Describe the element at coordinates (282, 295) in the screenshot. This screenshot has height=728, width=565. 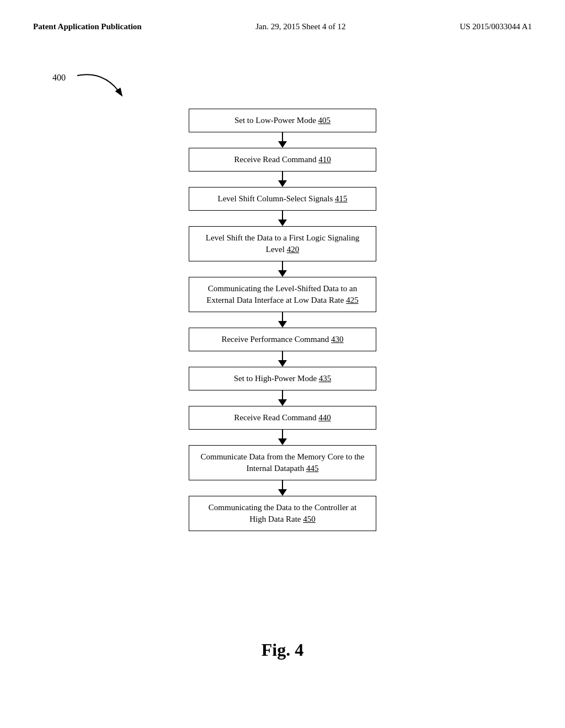
I see `box-425: Communicating the Level-Shifted Data to …` at that location.